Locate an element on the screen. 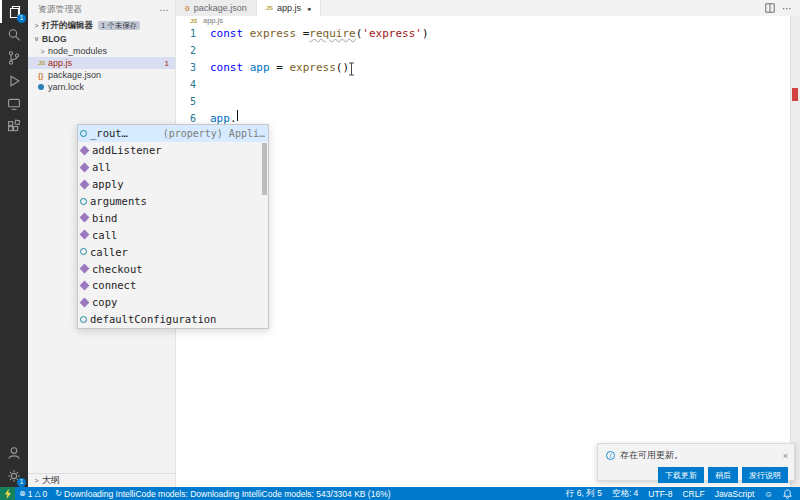 This screenshot has width=800, height=500. suggestion-item: caller is located at coordinates (173, 252).